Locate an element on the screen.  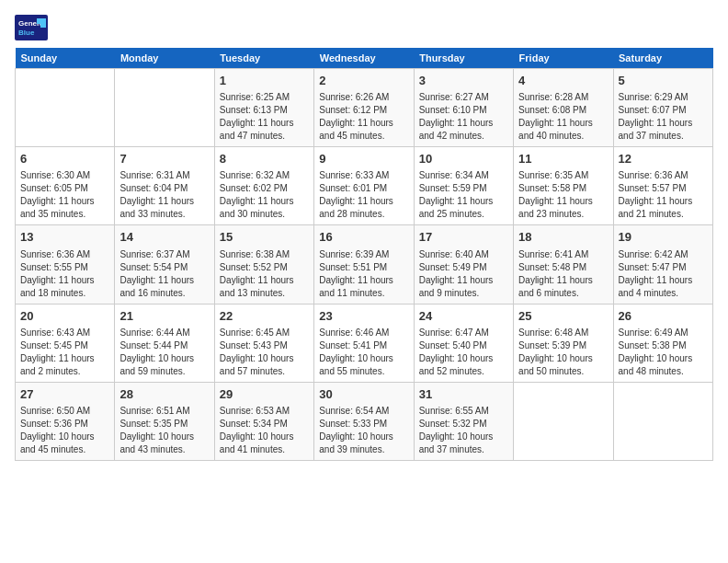
day-number: 11 is located at coordinates (563, 159).